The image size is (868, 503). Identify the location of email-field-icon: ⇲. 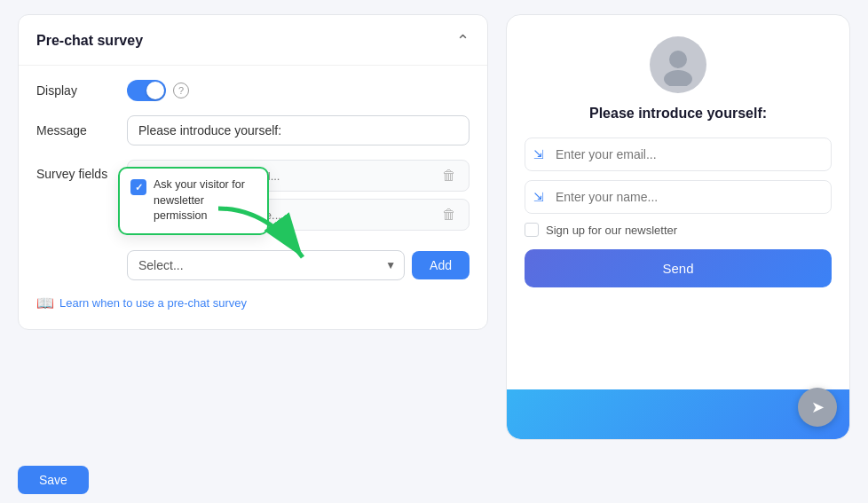
(539, 154).